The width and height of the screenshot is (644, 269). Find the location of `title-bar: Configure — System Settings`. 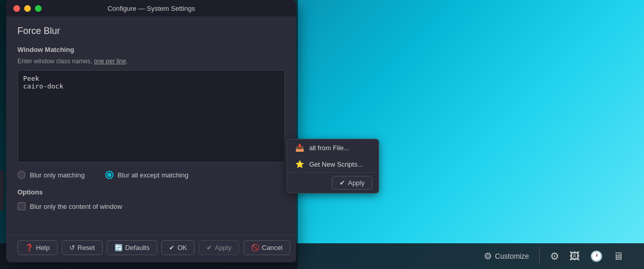

title-bar: Configure — System Settings is located at coordinates (151, 8).